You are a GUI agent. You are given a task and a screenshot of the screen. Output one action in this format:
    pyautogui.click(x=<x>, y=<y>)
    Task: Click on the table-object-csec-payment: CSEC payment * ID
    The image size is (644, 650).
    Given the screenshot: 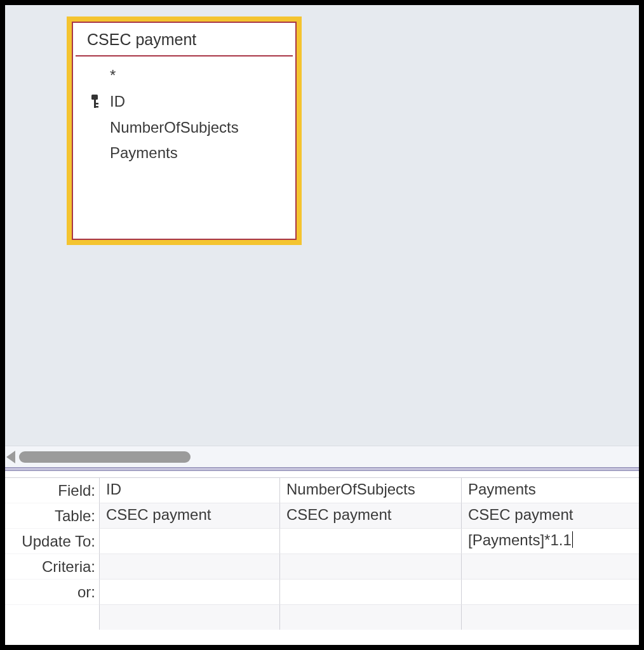 What is the action you would take?
    pyautogui.click(x=184, y=131)
    